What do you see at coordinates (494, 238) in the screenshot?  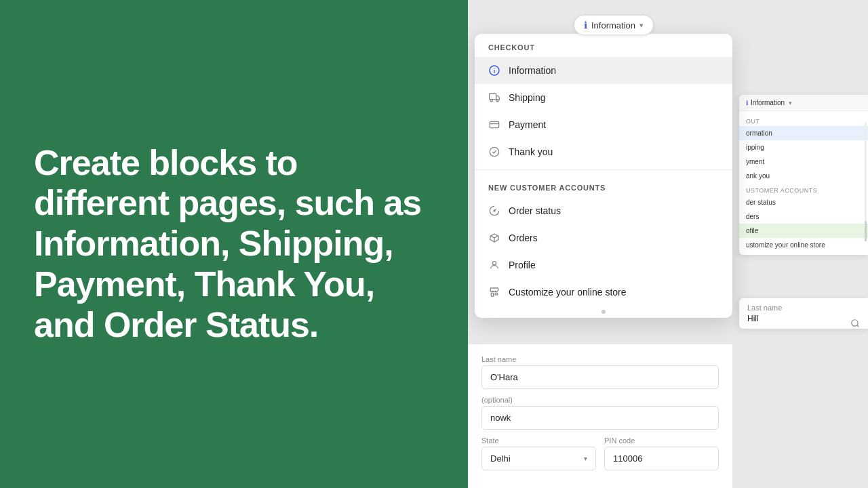 I see `box-icon` at bounding box center [494, 238].